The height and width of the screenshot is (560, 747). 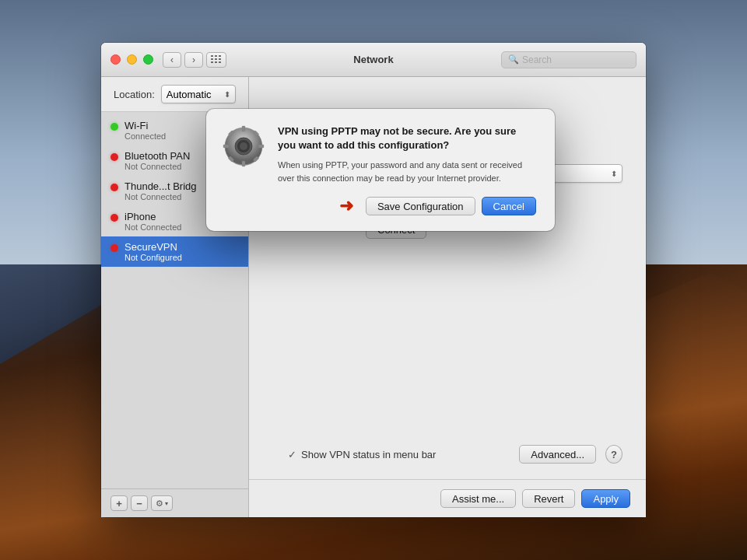 I want to click on arrow-indicator: ➜, so click(x=346, y=206).